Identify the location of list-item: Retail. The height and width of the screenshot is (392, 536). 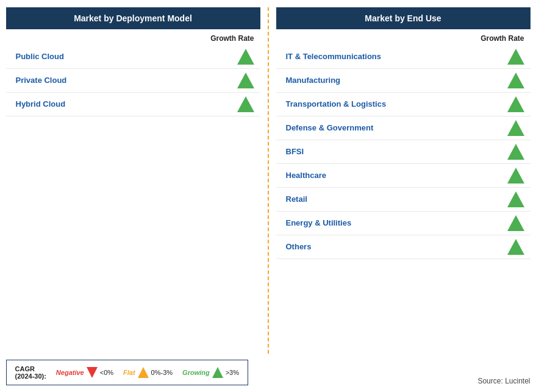
(404, 200).